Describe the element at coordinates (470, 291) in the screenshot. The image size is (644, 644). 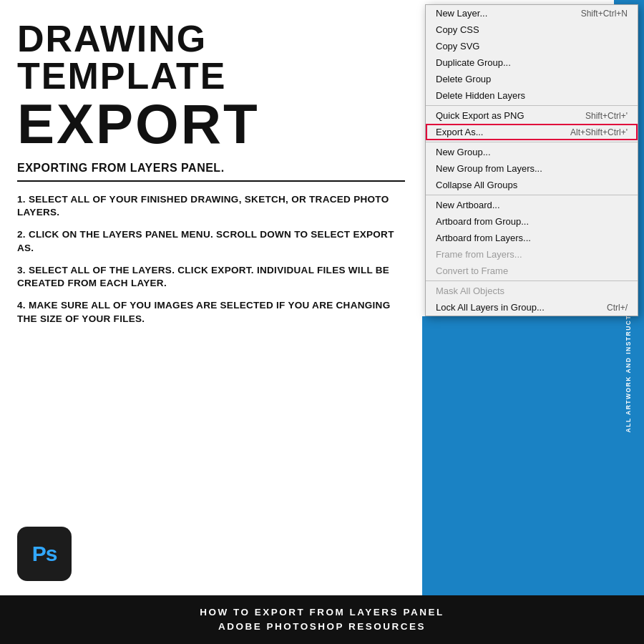
I see `menu-label-16: Mask All Objects` at that location.